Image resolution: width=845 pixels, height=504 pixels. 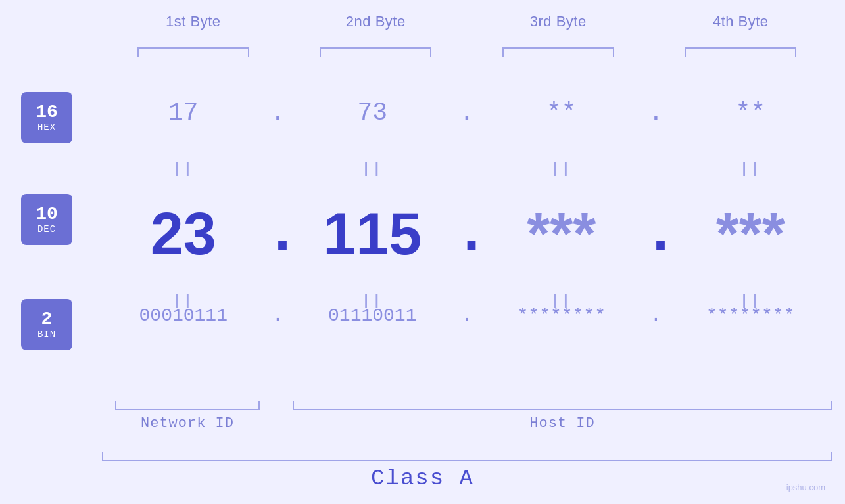 What do you see at coordinates (558, 22) in the screenshot?
I see `byte-label-3: 3rd Byte` at bounding box center [558, 22].